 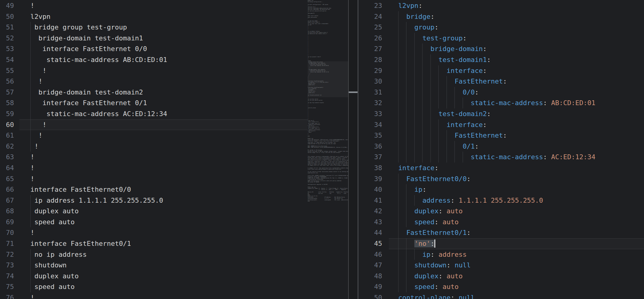 I want to click on code-text: ip address 1.1.1.1 255.255.255.0, so click(x=97, y=201).